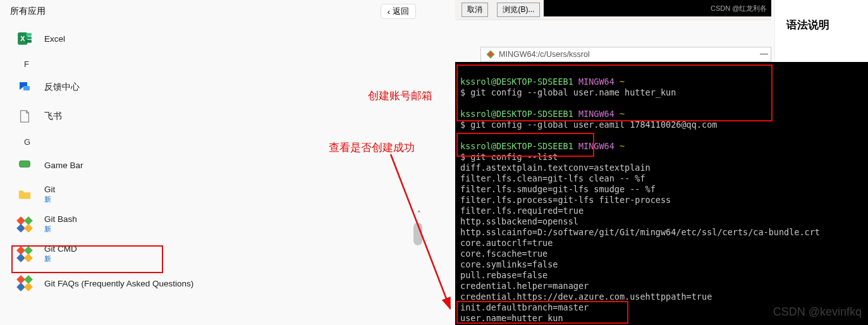 This screenshot has height=325, width=868. What do you see at coordinates (764, 53) in the screenshot?
I see `minimize-icon: —` at bounding box center [764, 53].